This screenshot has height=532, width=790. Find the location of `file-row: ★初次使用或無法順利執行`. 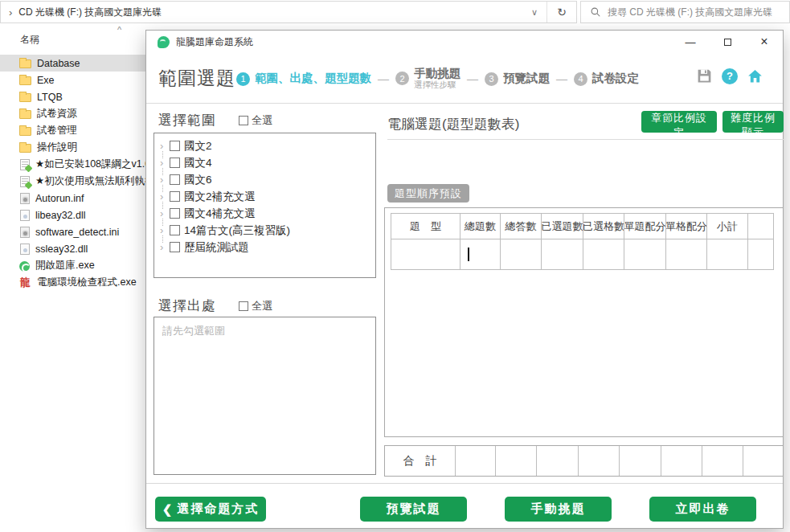

file-row: ★初次使用或無法順利執行 is located at coordinates (72, 182).